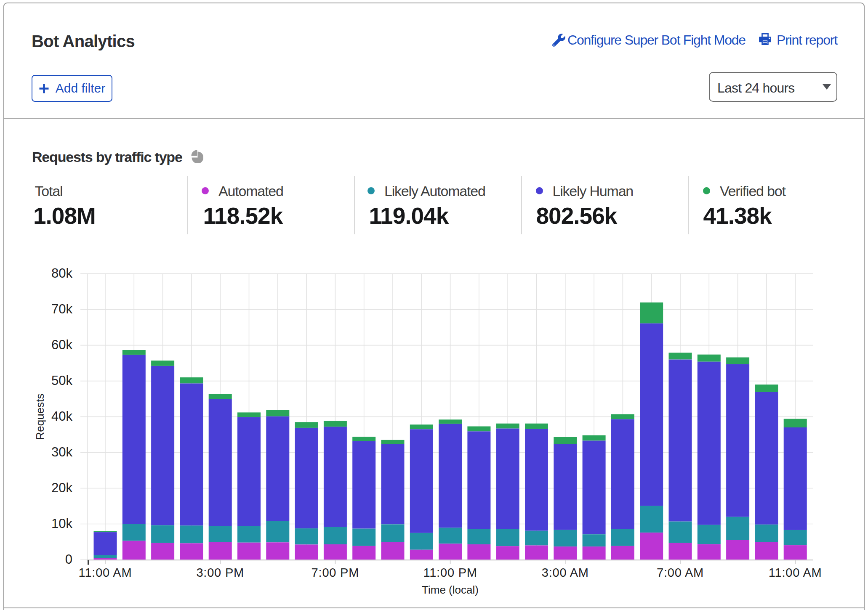  Describe the element at coordinates (220, 573) in the screenshot. I see `svg-text: 3:00 PM` at that location.